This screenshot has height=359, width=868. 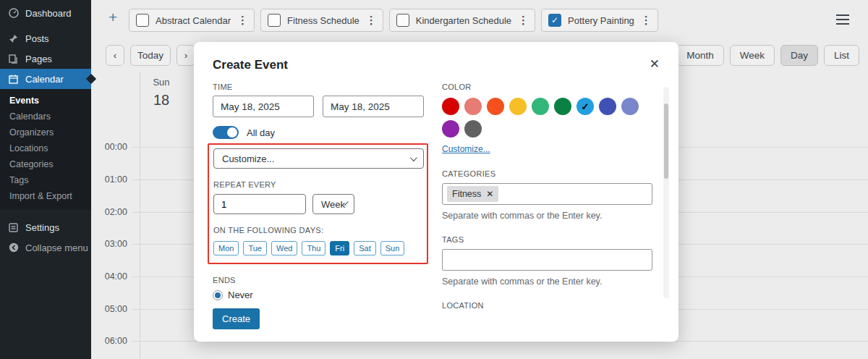 What do you see at coordinates (473, 129) in the screenshot?
I see `color-swatch-gray` at bounding box center [473, 129].